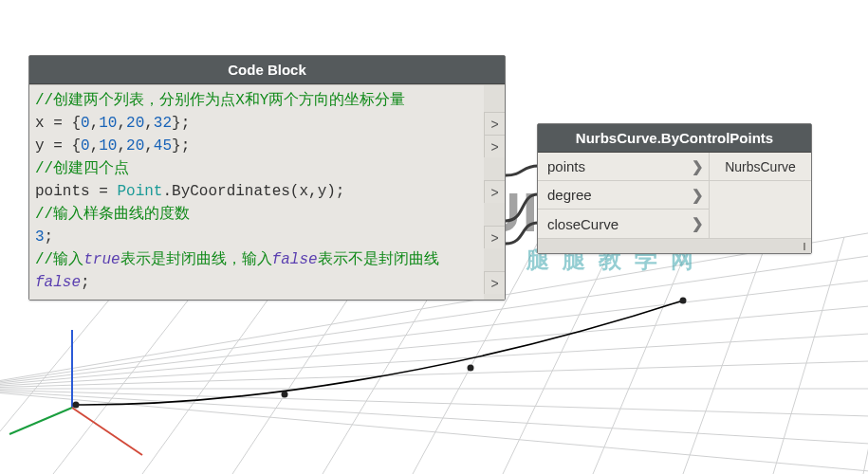 Image resolution: width=868 pixels, height=474 pixels. What do you see at coordinates (674, 246) in the screenshot?
I see `node-footer` at bounding box center [674, 246].